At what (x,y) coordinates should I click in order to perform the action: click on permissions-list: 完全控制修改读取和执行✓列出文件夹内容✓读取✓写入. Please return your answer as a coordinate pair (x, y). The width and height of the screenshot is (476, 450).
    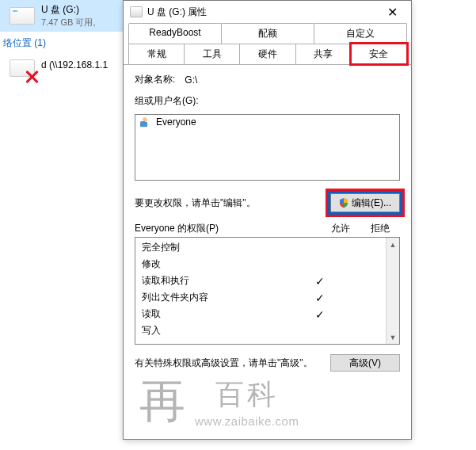
    Looking at the image, I should click on (261, 291).